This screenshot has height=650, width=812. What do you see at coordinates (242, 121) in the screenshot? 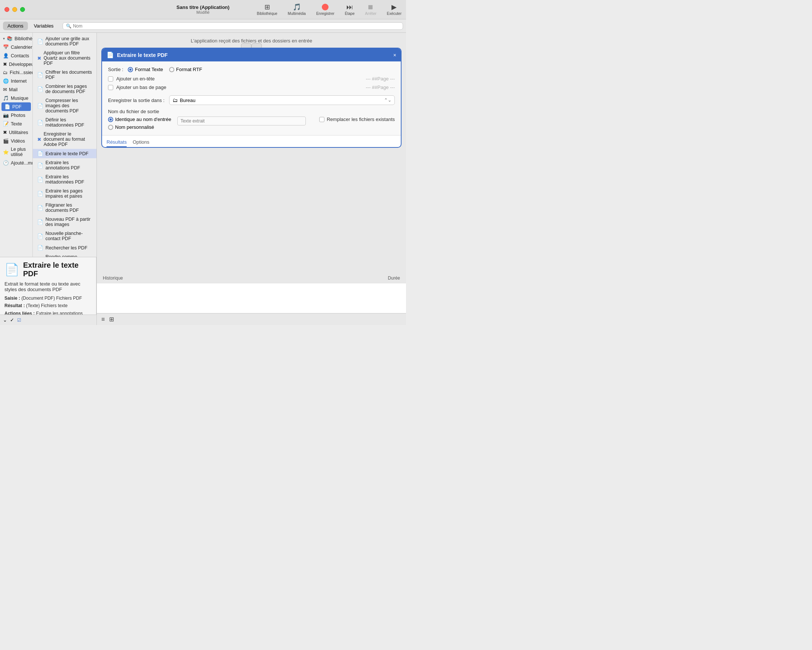
I see `texte-extrait-input` at bounding box center [242, 121].